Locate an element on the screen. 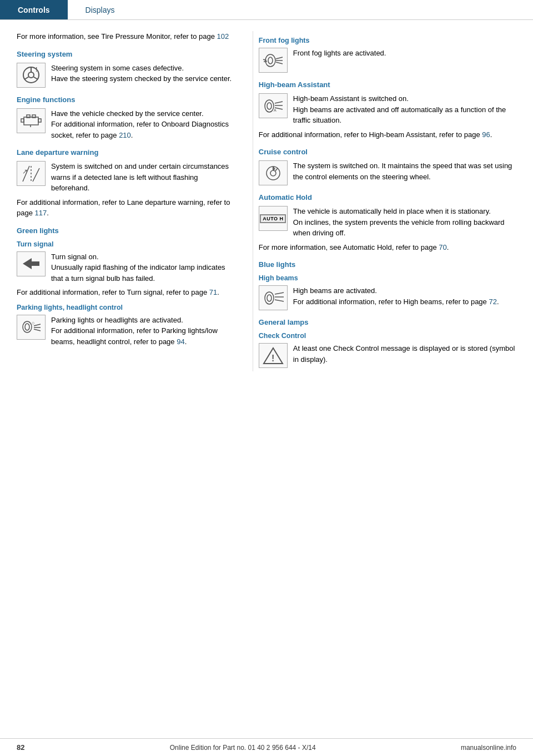 The image size is (533, 756). footer-center-text: Online Edition for Part no. 01 40 2 956 … is located at coordinates (243, 748).